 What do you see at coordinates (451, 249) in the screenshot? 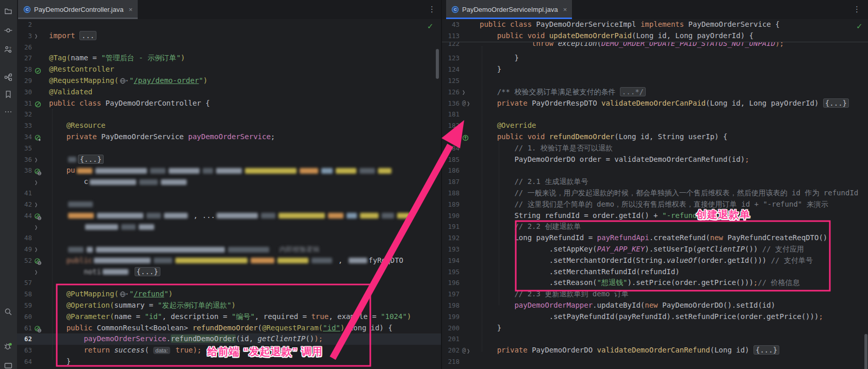
I see `line-number: 193` at bounding box center [451, 249].